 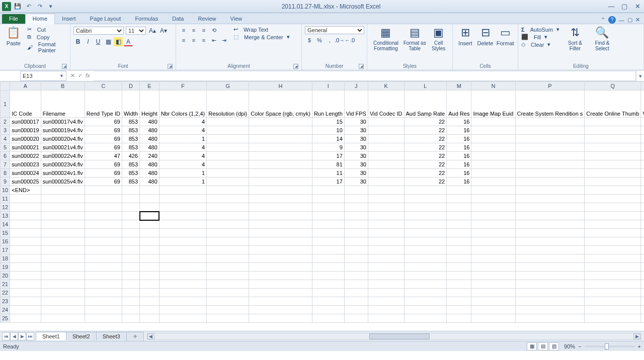 I want to click on column-header: Q, so click(x=613, y=86).